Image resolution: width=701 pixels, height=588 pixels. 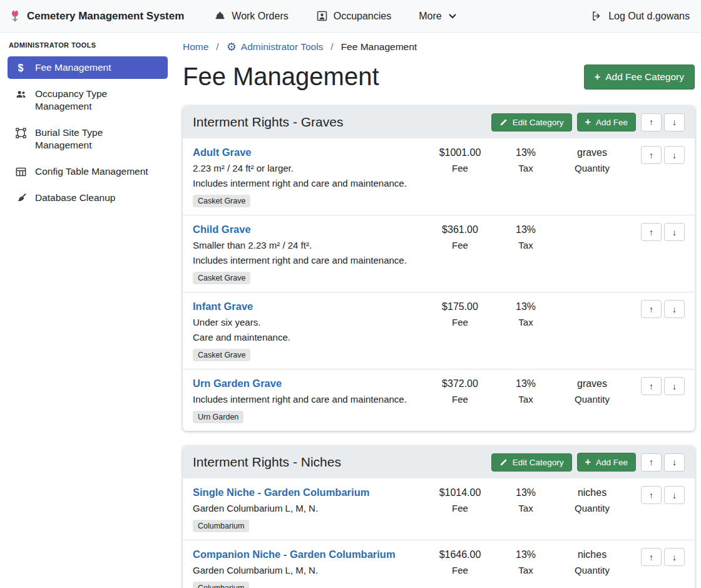 I want to click on breadcrumb-admin-tools-link: ⚙ Administrator Tools, so click(x=275, y=47).